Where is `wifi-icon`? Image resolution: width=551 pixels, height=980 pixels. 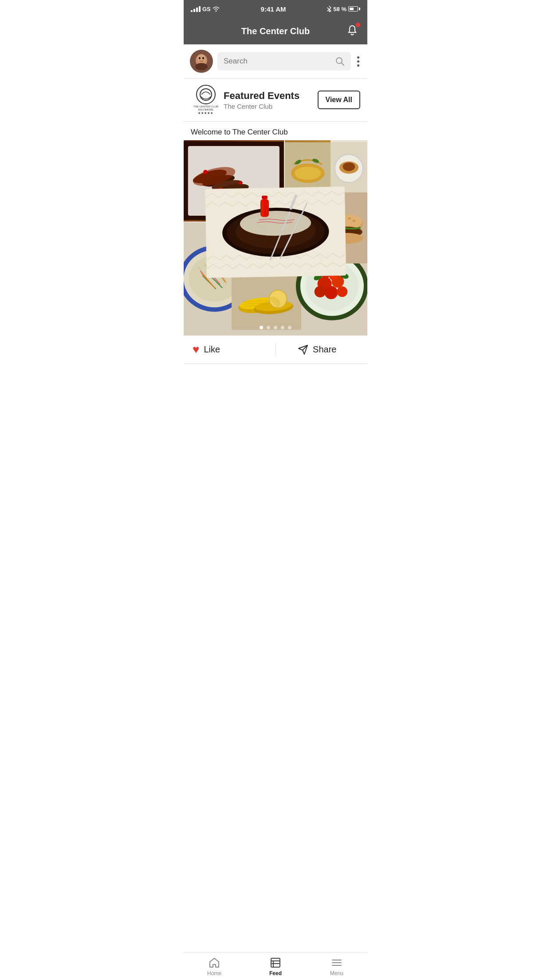
wifi-icon is located at coordinates (216, 9).